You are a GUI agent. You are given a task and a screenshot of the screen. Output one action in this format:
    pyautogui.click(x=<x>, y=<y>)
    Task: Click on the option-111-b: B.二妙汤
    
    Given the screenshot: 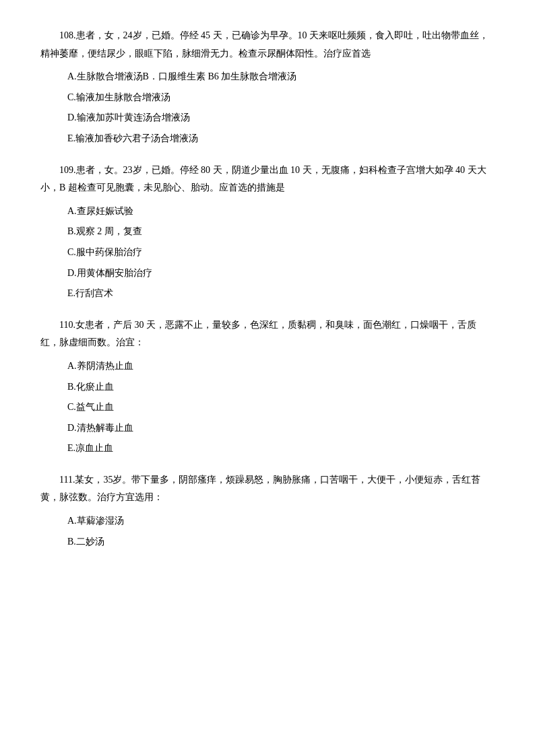 What is the action you would take?
    pyautogui.click(x=281, y=543)
    